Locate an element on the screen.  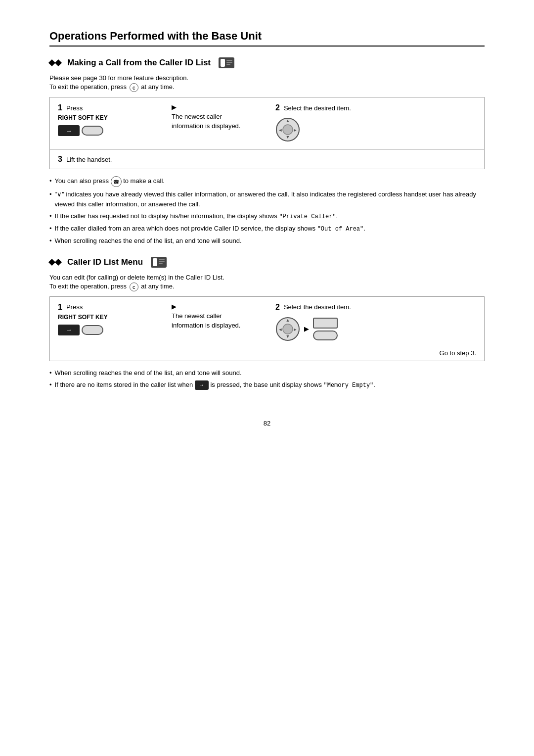
bullet-2-1: When scrolling reaches the end of the li… is located at coordinates (267, 373).